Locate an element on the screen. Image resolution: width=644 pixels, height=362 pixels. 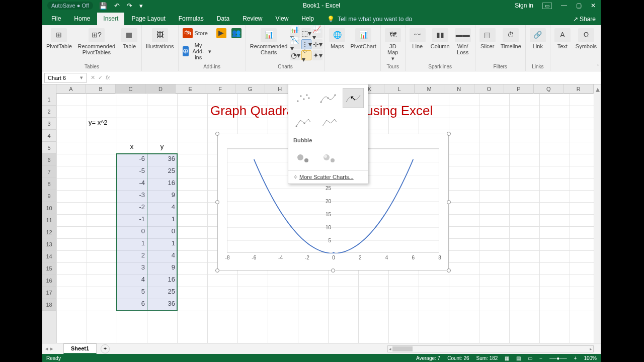
qat-customize-icon: ▾ is located at coordinates (141, 6).